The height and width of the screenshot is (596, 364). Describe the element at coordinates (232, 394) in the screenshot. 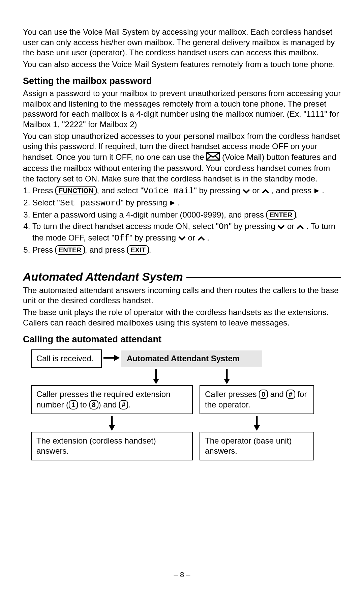

I see `text: Caller presses` at that location.